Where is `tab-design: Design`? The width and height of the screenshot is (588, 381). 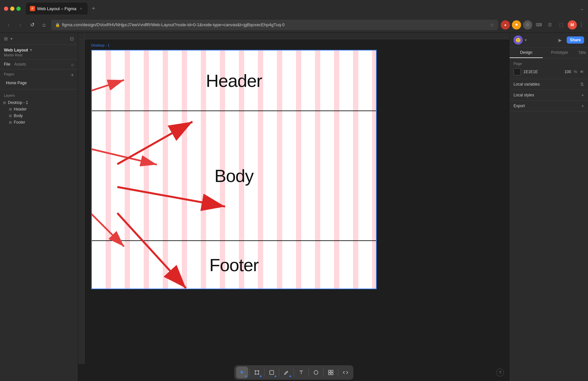 tab-design: Design is located at coordinates (526, 53).